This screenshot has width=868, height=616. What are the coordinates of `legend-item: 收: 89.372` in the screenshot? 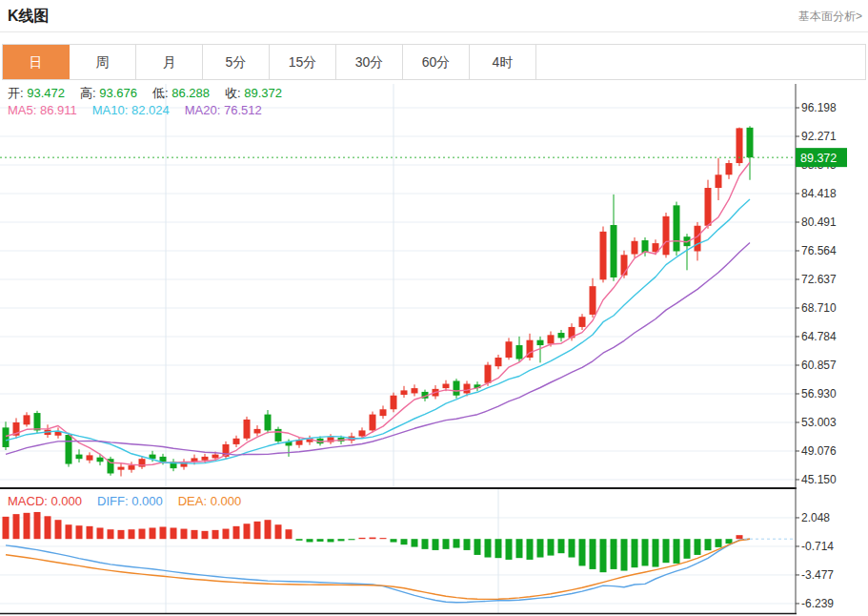 It's located at (253, 93).